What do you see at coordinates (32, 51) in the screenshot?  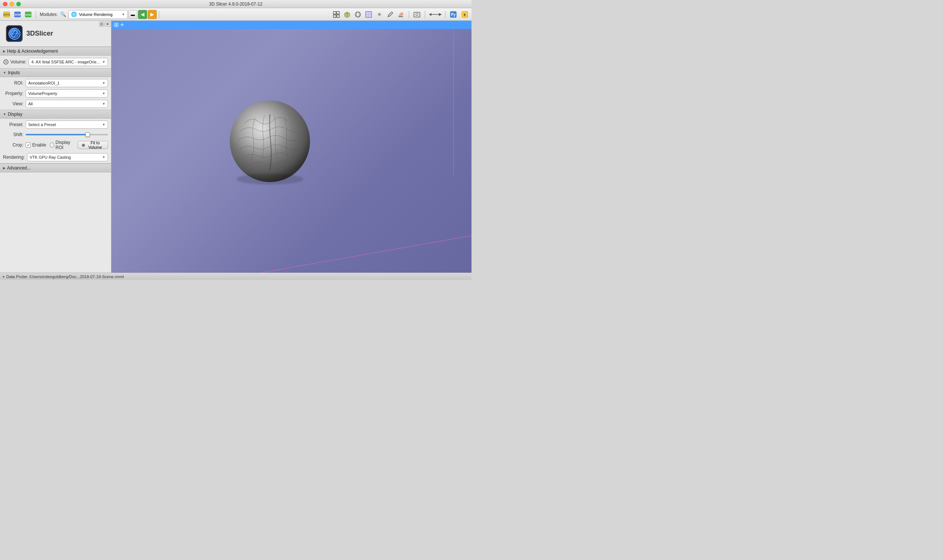 I see `help-section-label: Help & Acknowledgement` at bounding box center [32, 51].